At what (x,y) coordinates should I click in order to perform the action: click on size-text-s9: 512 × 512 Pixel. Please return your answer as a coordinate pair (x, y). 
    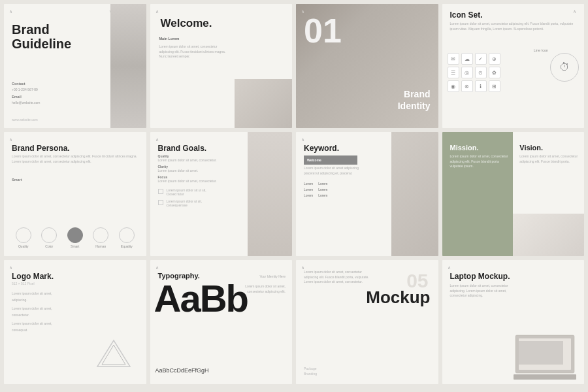
    Looking at the image, I should click on (24, 284).